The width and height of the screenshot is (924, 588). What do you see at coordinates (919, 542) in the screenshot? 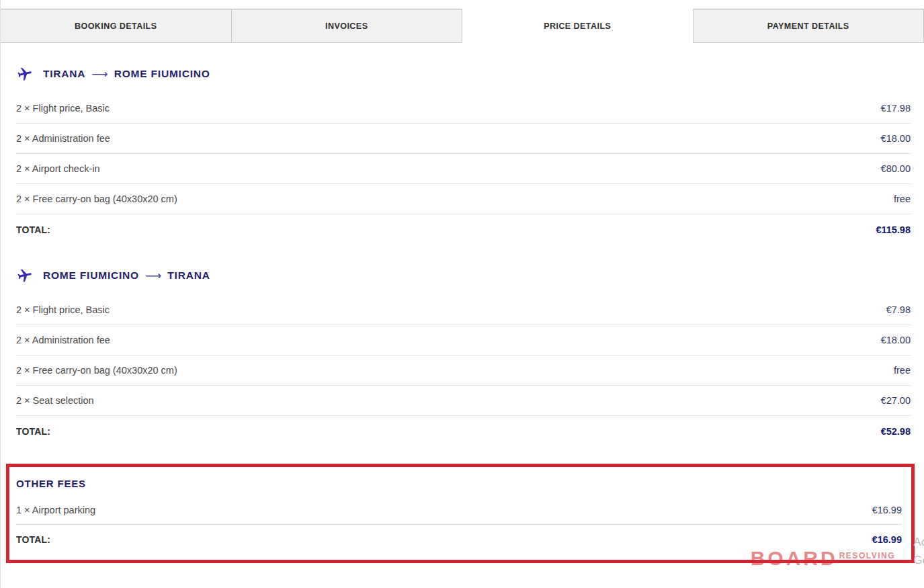
I see `edge-watermark-line1: Ac` at bounding box center [919, 542].